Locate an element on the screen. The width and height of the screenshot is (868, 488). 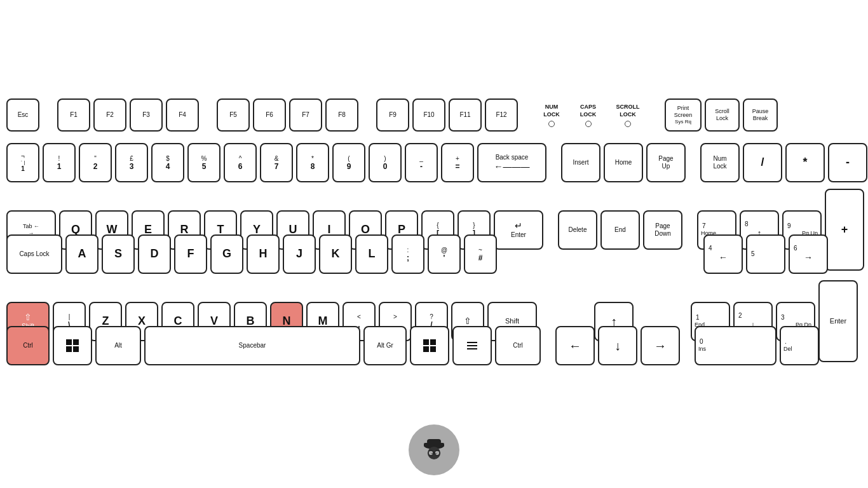
f5-key: F5 is located at coordinates (233, 115).